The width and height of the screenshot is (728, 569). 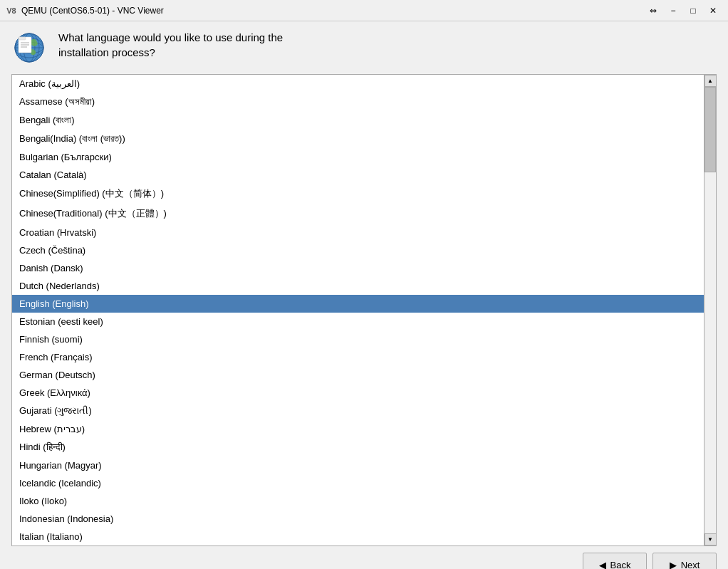 What do you see at coordinates (358, 251) in the screenshot?
I see `language-item-czech: Czech (Čeština)` at bounding box center [358, 251].